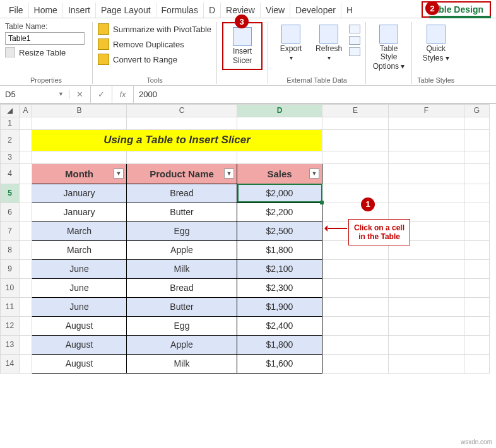 Image resolution: width=496 pixels, height=448 pixels. I want to click on cell-D14: $1,600, so click(280, 363).